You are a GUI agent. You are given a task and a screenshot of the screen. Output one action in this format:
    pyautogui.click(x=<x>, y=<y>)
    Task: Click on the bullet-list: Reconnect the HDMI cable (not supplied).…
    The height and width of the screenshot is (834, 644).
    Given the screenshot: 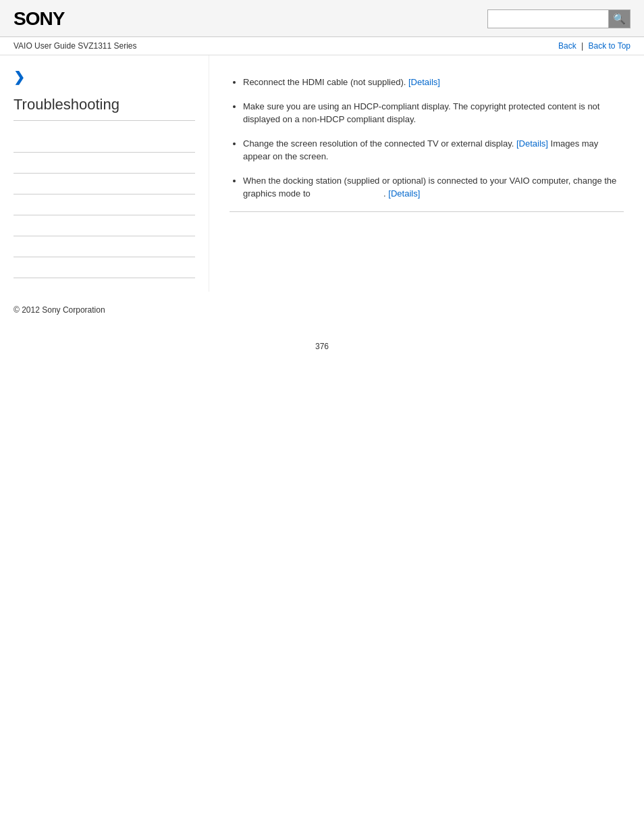 What is the action you would take?
    pyautogui.click(x=427, y=138)
    